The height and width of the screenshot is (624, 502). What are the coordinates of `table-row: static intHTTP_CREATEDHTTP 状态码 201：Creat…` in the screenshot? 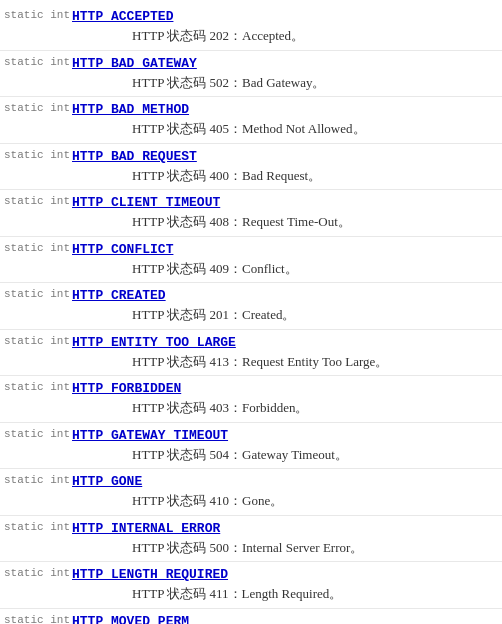 It's located at (251, 306).